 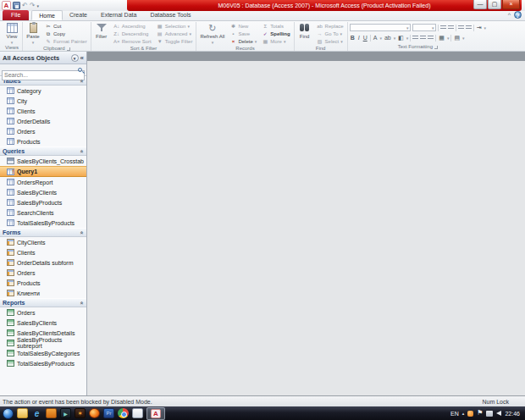 I want to click on nav-section-queries: Queries «, so click(x=43, y=151).